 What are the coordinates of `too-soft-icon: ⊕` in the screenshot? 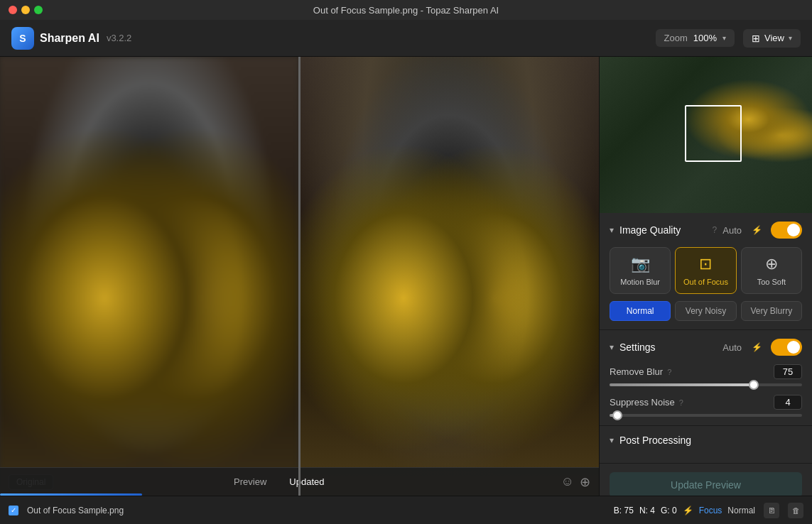 It's located at (772, 264).